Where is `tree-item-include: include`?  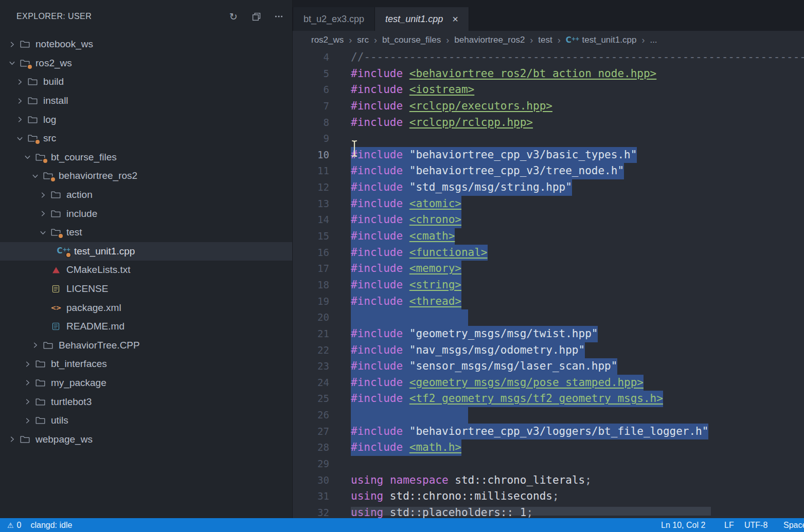
tree-item-include: include is located at coordinates (146, 214).